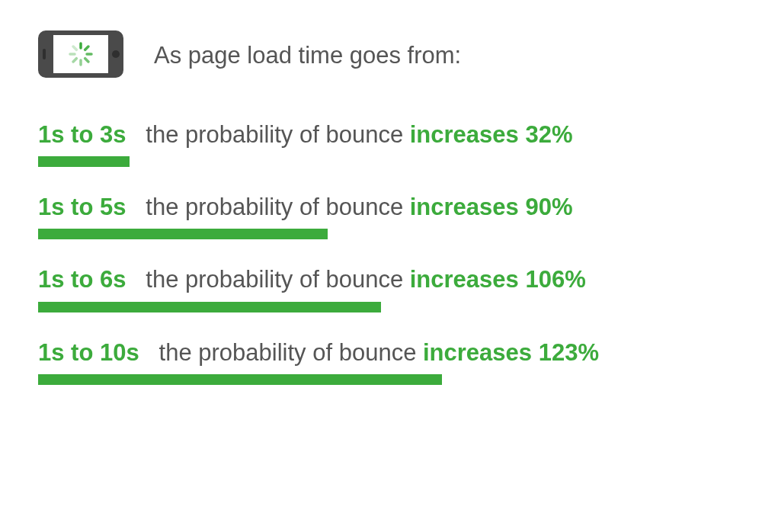 The width and height of the screenshot is (762, 532). Describe the element at coordinates (381, 279) in the screenshot. I see `row-label: 1s to 6s the probability of bounce incre…` at that location.